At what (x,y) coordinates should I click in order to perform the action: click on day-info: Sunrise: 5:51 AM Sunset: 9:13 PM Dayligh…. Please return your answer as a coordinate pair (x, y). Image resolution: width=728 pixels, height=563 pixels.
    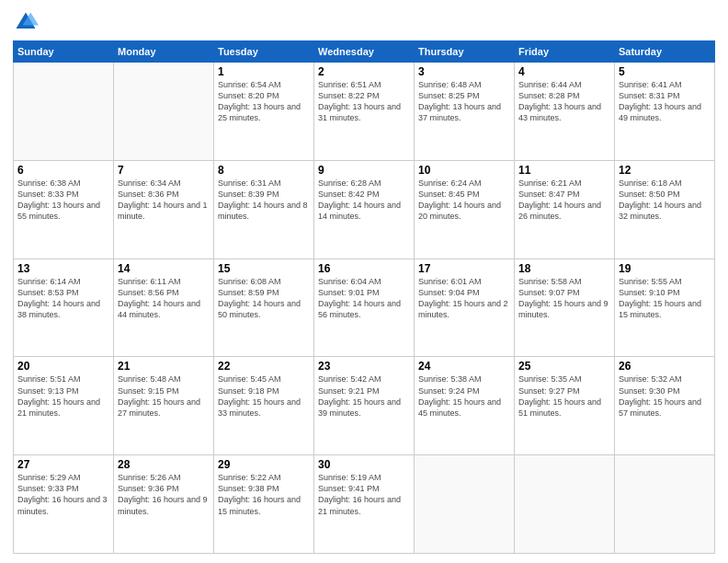
    Looking at the image, I should click on (63, 396).